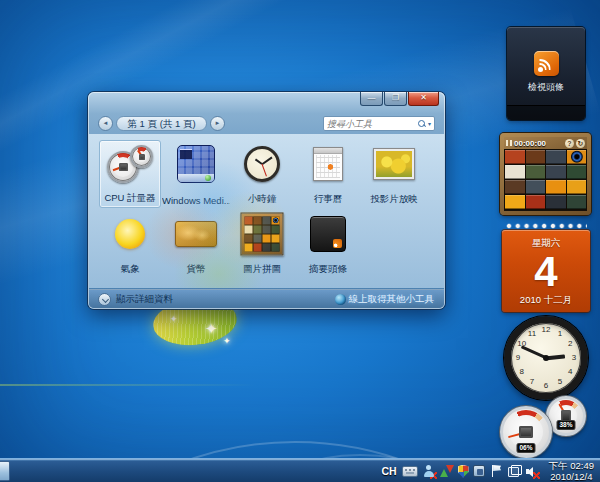 The width and height of the screenshot is (600, 482). I want to click on calendar-month: 2010 十二月, so click(546, 300).